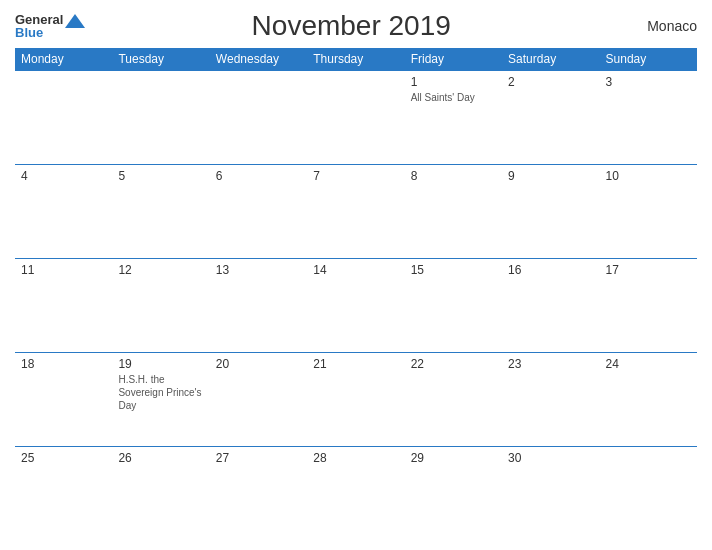 This screenshot has height=550, width=712. What do you see at coordinates (64, 458) in the screenshot?
I see `day-number: 25` at bounding box center [64, 458].